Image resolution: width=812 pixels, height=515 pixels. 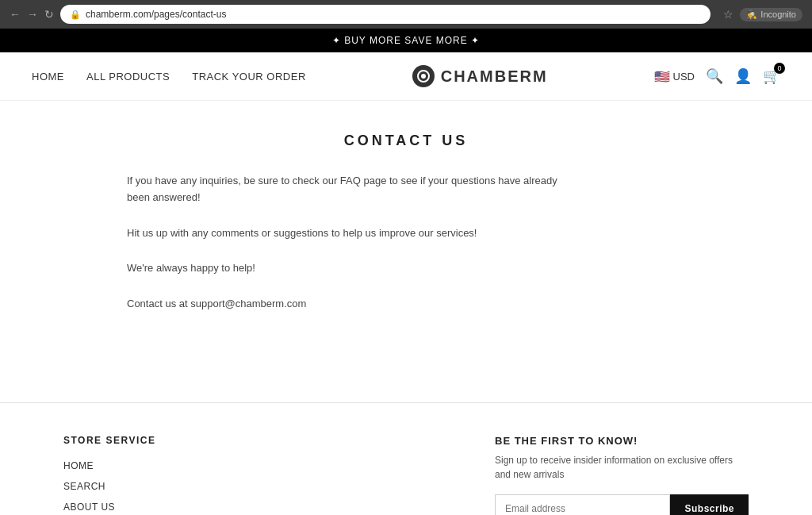 What do you see at coordinates (128, 76) in the screenshot?
I see `nav-all-products: ALL PRODUCTS` at bounding box center [128, 76].